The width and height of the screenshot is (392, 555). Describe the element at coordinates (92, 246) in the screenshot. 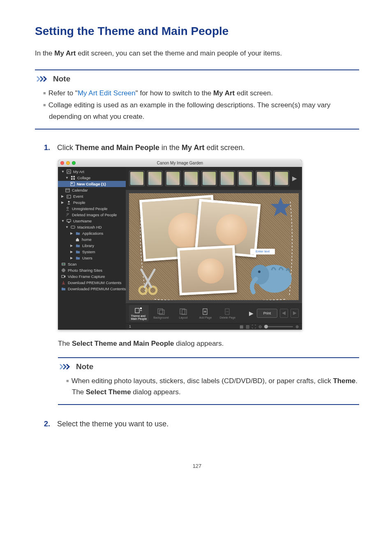

I see `sidebar-item-library: ▶Library` at that location.